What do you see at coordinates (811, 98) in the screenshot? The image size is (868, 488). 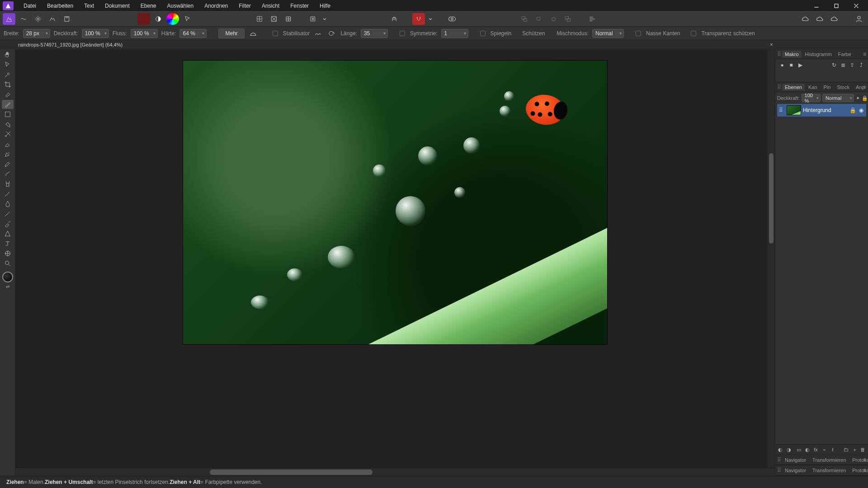 I see `layer-opacity-select: 100 %` at bounding box center [811, 98].